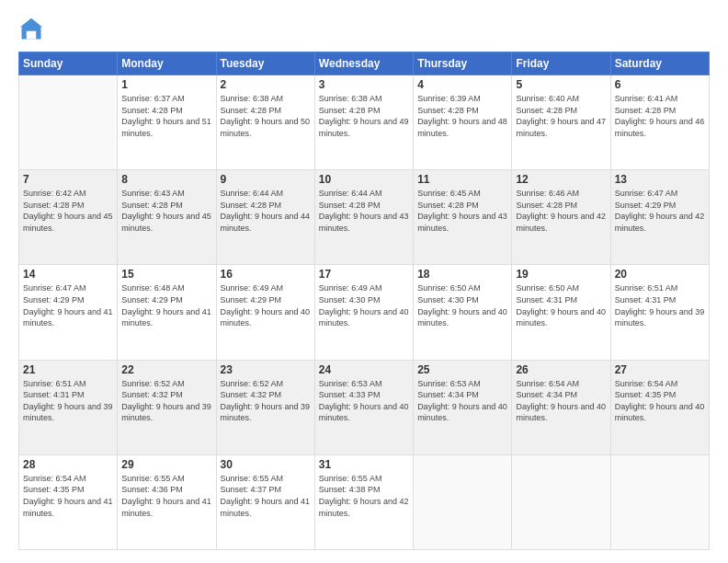 Image resolution: width=728 pixels, height=563 pixels. What do you see at coordinates (166, 305) in the screenshot?
I see `day-info: Sunrise: 6:48 AMSunset: 4:29 PMDaylight:…` at bounding box center [166, 305].